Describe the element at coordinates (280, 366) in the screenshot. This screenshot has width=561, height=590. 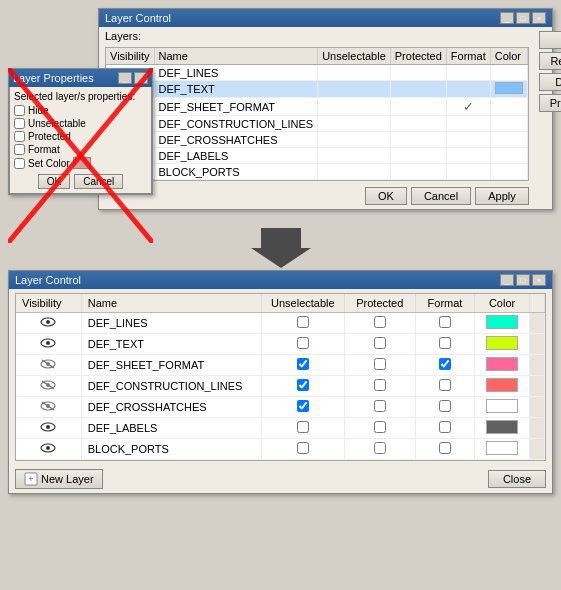
I see `bottom-table-row: DEF_SHEET_FORMAT` at that location.